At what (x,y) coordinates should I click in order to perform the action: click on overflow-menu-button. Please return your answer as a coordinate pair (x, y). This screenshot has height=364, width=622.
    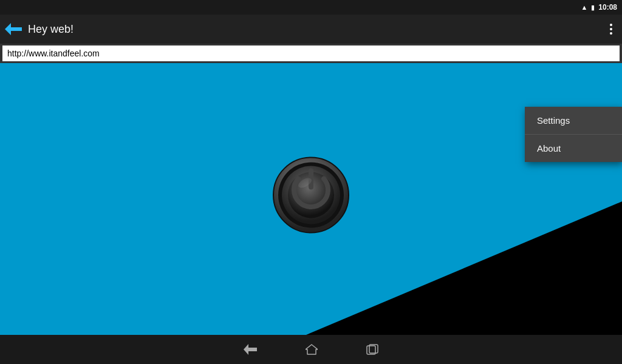
    Looking at the image, I should click on (611, 29).